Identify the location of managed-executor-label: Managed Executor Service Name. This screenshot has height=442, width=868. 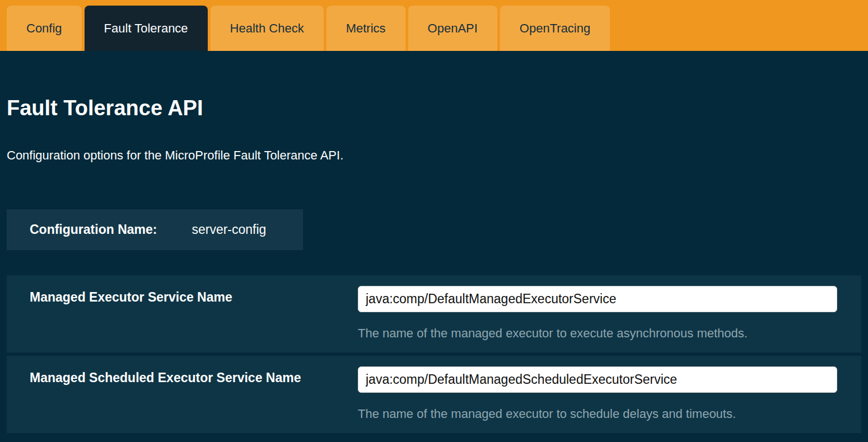
(194, 319).